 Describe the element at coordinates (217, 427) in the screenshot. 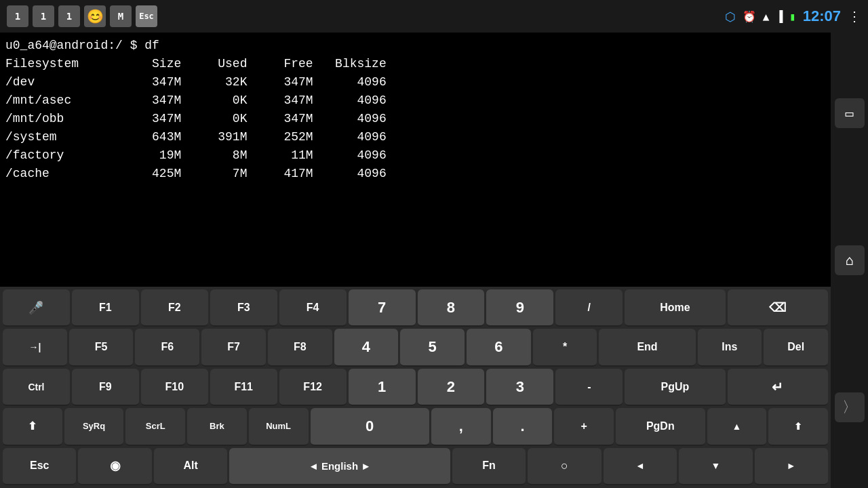

I see `key-brk: Brk` at that location.